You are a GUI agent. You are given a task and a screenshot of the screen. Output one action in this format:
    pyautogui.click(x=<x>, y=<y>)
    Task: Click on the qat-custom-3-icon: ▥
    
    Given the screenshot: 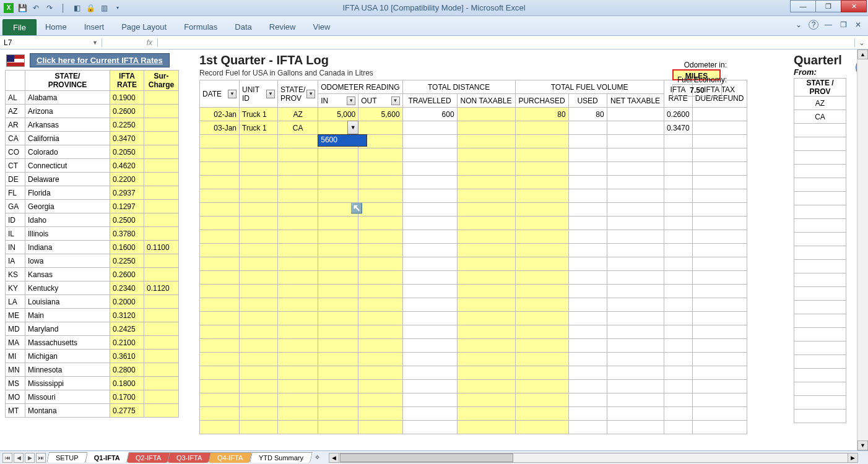 What is the action you would take?
    pyautogui.click(x=104, y=8)
    